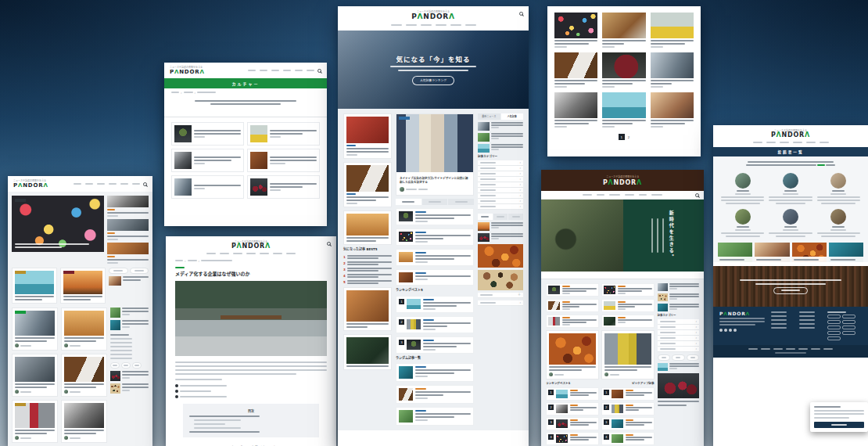  What do you see at coordinates (368, 269) in the screenshot?
I see `best5-item: 3` at bounding box center [368, 269].